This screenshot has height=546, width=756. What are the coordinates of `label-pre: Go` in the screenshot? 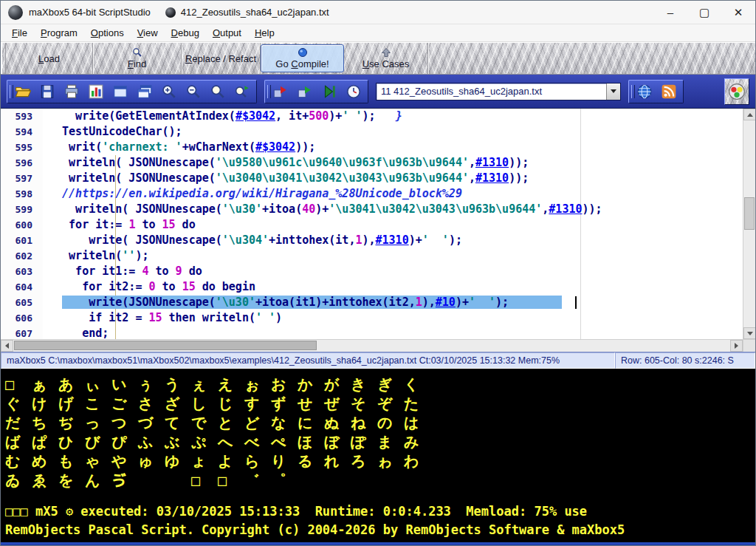 It's located at (284, 64).